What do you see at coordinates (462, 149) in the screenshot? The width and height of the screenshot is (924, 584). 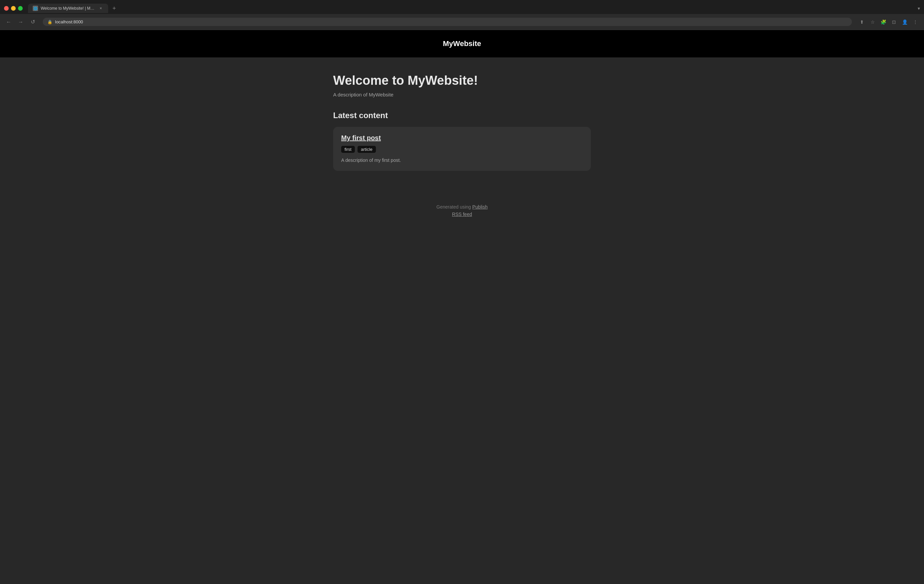 I see `post-tags: first article` at bounding box center [462, 149].